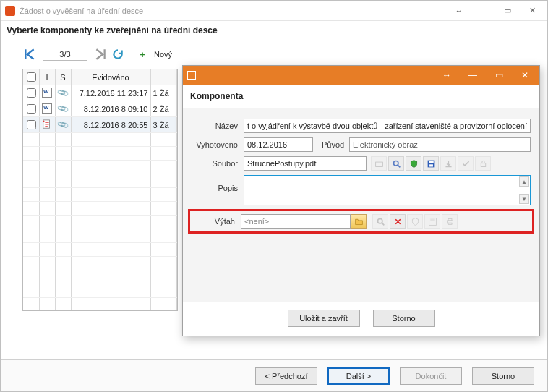 The image size is (548, 392). I want to click on check-all, so click(32, 77).